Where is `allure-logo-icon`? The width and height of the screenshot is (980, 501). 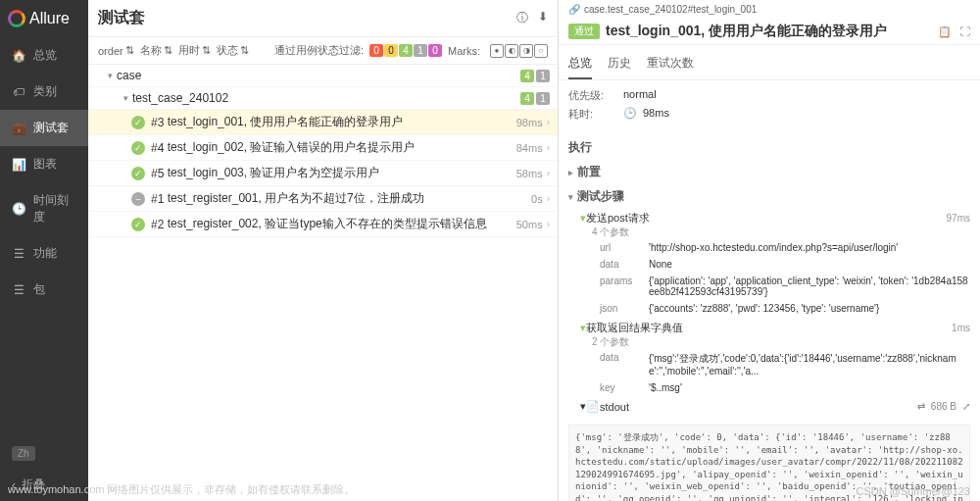
allure-logo-icon is located at coordinates (17, 19).